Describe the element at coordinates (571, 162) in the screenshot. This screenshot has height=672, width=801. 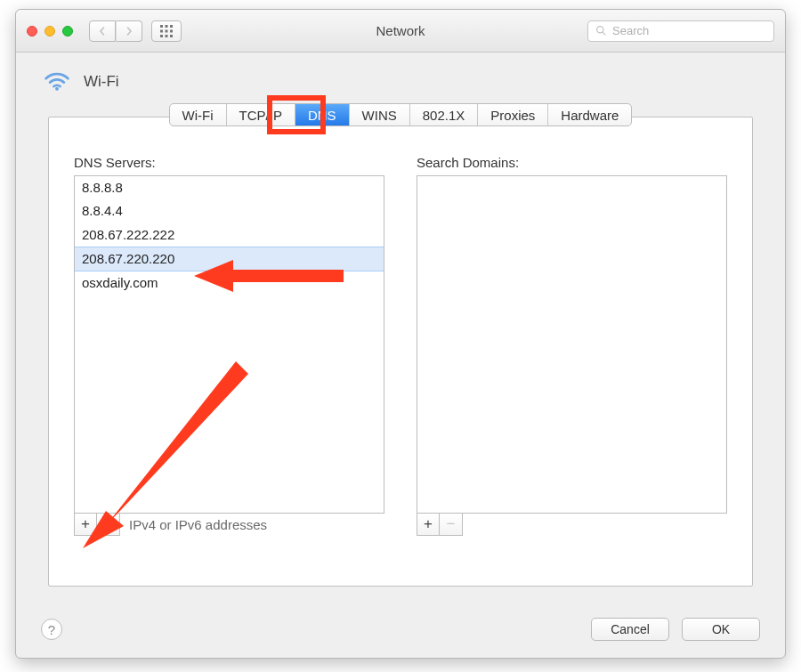
I see `search-domains-label: Search Domains:` at that location.